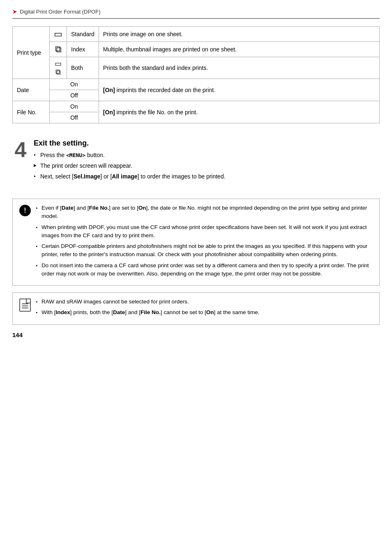 This screenshot has width=392, height=553. What do you see at coordinates (204, 270) in the screenshot?
I see `warning-bullet-4: Do not insert into the camera a CF card …` at bounding box center [204, 270].